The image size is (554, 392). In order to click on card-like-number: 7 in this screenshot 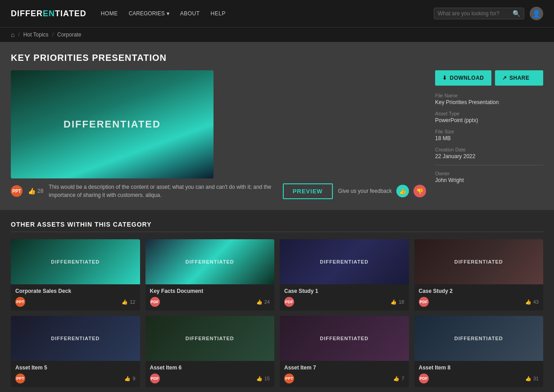, I will do `click(403, 378)`.